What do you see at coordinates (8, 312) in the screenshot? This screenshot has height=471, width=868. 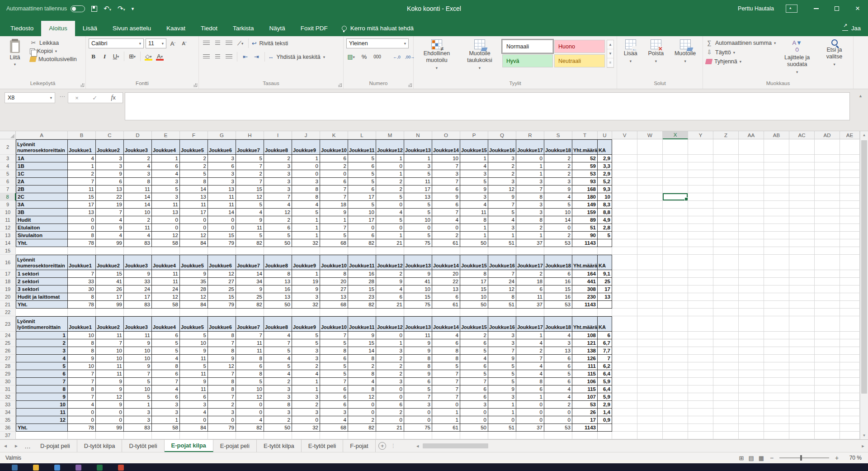 I see `row-header-22: 22` at bounding box center [8, 312].